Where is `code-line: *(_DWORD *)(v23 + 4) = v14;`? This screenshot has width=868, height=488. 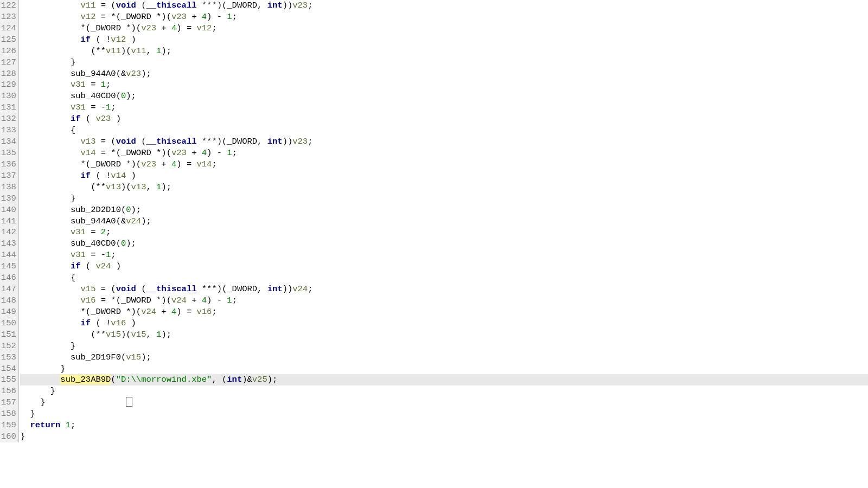 code-line: *(_DWORD *)(v23 + 4) = v14; is located at coordinates (444, 165).